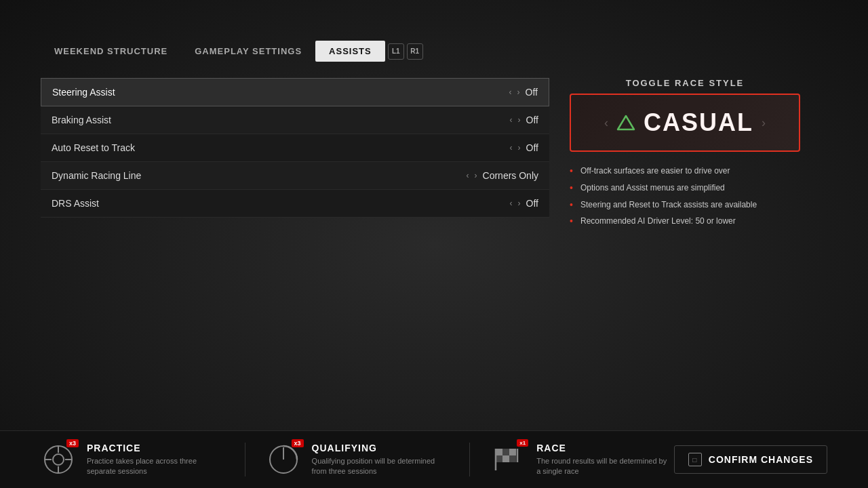 The height and width of the screenshot is (488, 868). Describe the element at coordinates (75, 203) in the screenshot. I see `row-label-drs: DRS Assist` at that location.